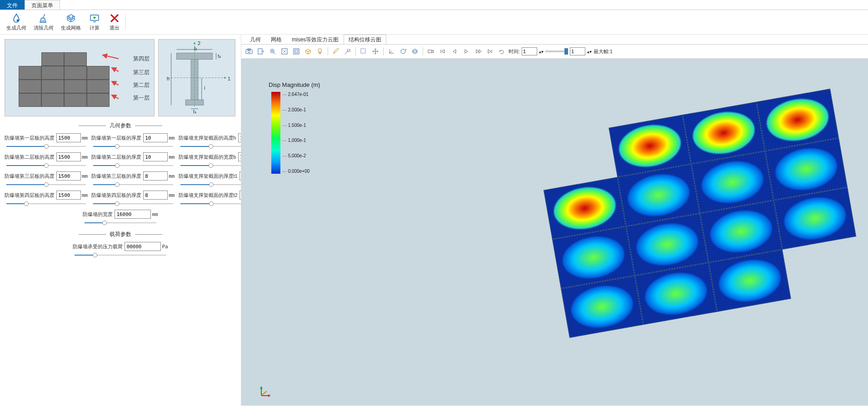  I want to click on param-slider-sh, so click(211, 146).